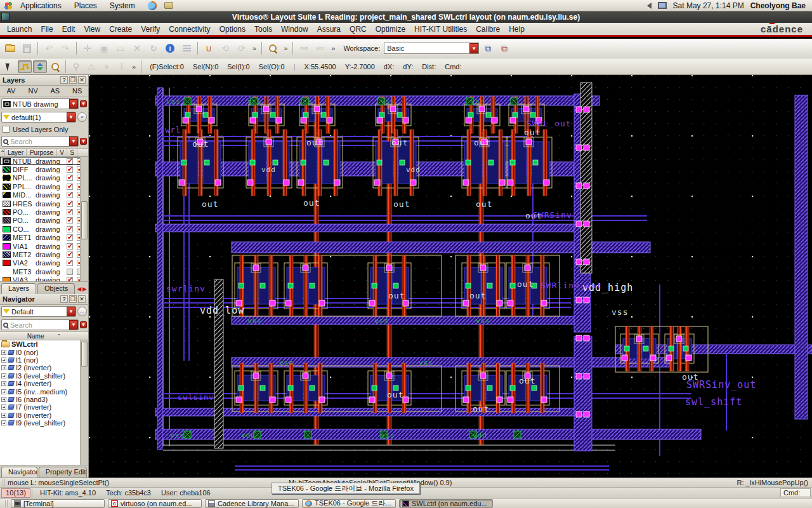 This screenshot has height=508, width=812. Describe the element at coordinates (44, 272) in the screenshot. I see `layer-row-met3: MET3drawing` at that location.